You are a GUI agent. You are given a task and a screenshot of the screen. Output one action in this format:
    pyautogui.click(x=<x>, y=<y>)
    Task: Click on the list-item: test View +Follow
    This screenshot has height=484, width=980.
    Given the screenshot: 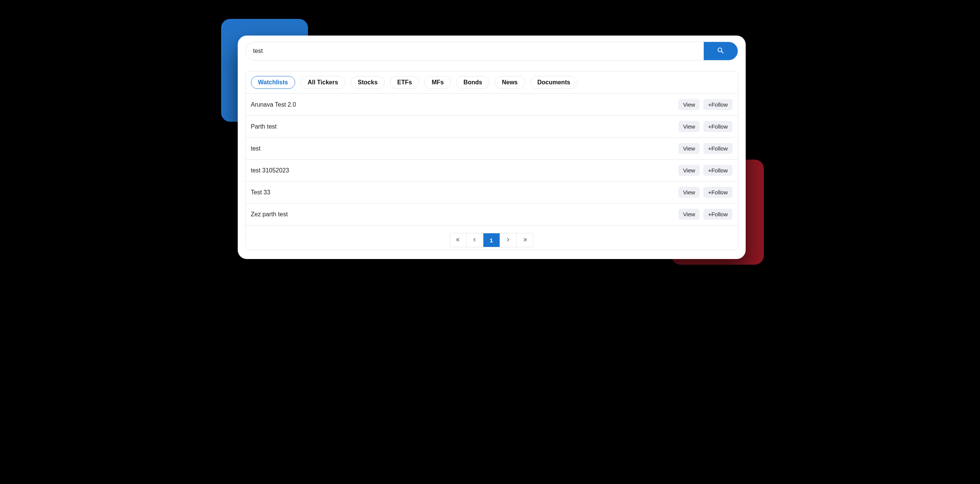 What is the action you would take?
    pyautogui.click(x=492, y=148)
    